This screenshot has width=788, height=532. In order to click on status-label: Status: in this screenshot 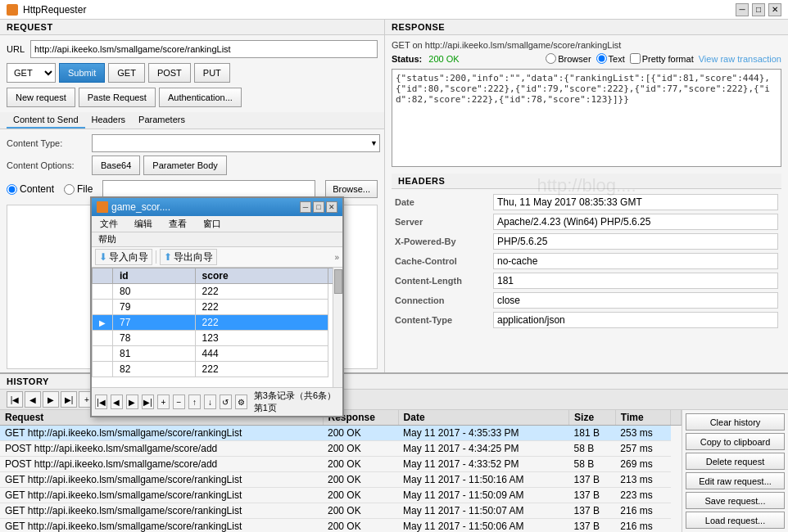, I will do `click(406, 59)`.